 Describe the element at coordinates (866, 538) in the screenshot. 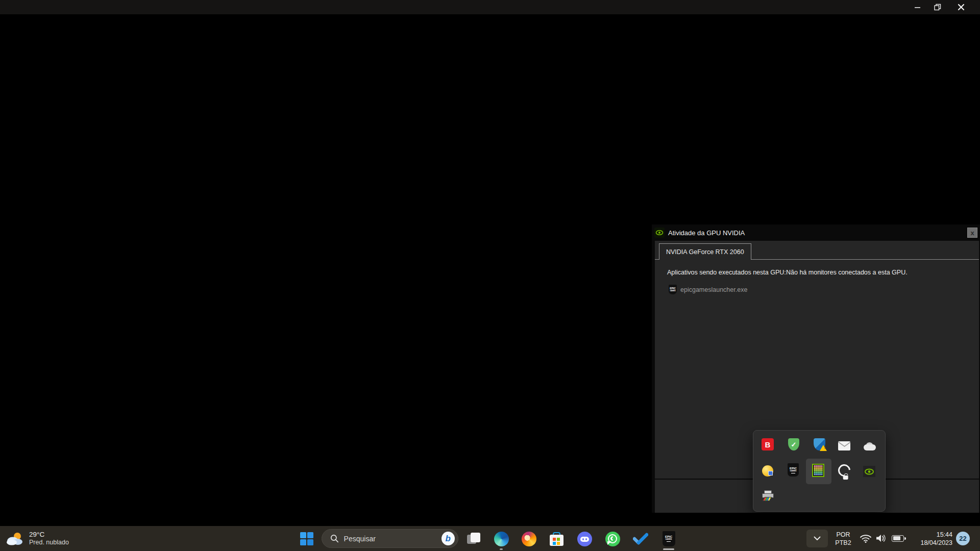

I see `wifi-button` at that location.